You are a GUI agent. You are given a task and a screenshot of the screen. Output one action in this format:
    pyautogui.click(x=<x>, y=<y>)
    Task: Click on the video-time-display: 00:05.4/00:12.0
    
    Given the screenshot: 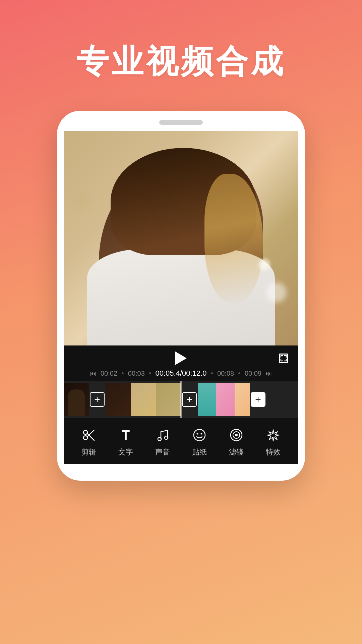 What is the action you would take?
    pyautogui.click(x=181, y=373)
    